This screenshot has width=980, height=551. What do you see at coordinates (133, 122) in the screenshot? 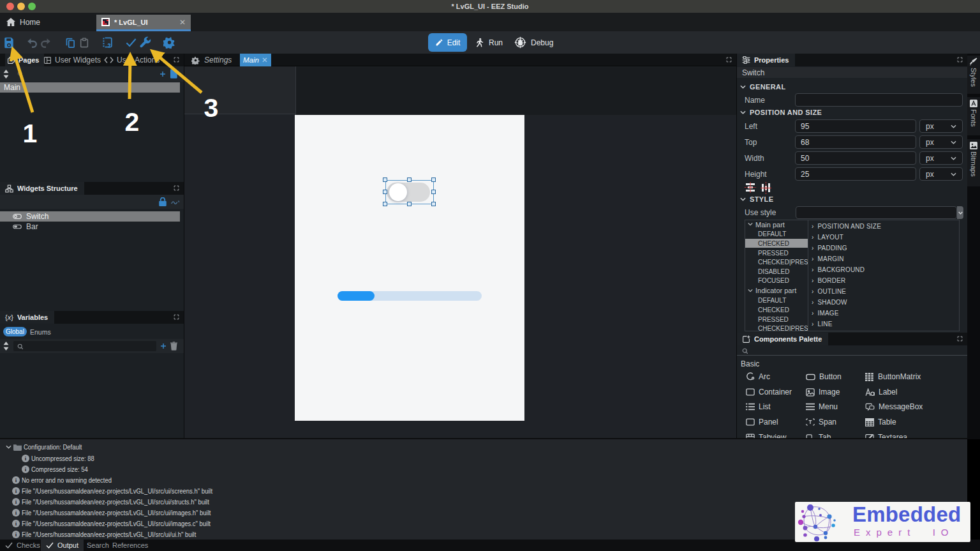
I see `svg-text: 2` at bounding box center [133, 122].